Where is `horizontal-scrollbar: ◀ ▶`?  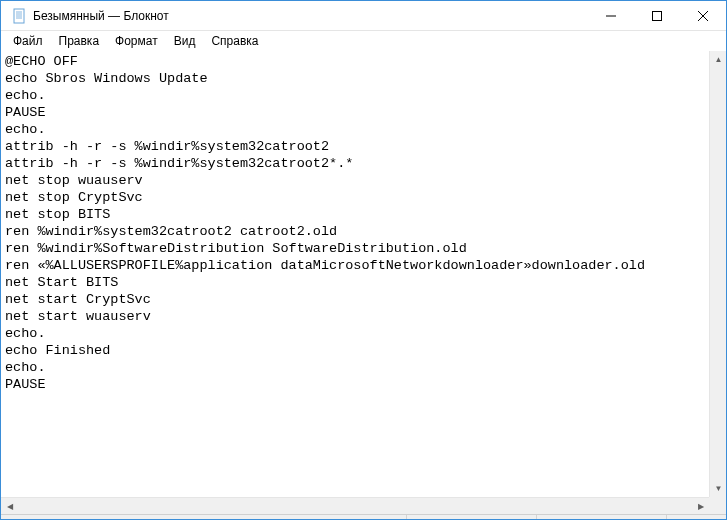 horizontal-scrollbar: ◀ ▶ is located at coordinates (355, 506).